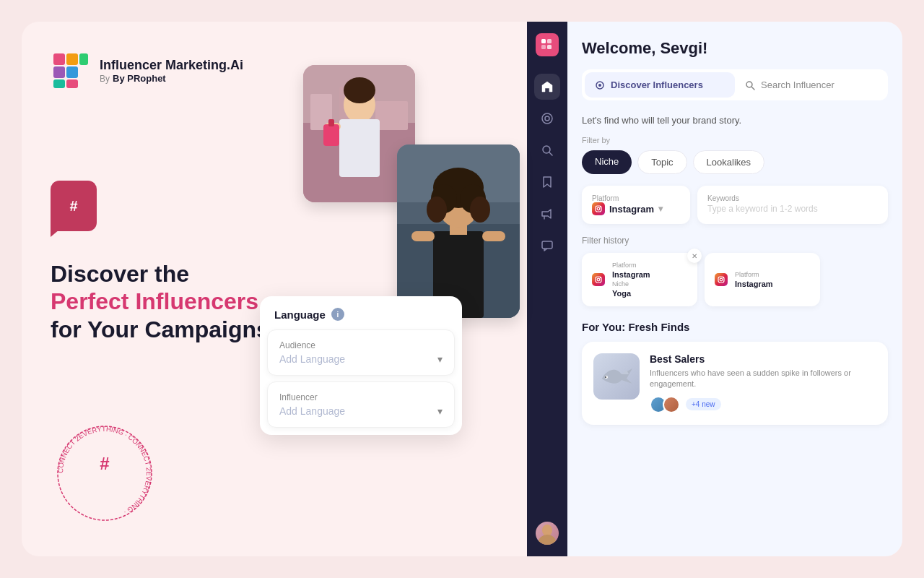 The height and width of the screenshot is (578, 924). What do you see at coordinates (105, 473) in the screenshot?
I see `circle-badge: CONNECT 2EVERYTHING · CONNECT 2EVERYTHIN…` at bounding box center [105, 473].